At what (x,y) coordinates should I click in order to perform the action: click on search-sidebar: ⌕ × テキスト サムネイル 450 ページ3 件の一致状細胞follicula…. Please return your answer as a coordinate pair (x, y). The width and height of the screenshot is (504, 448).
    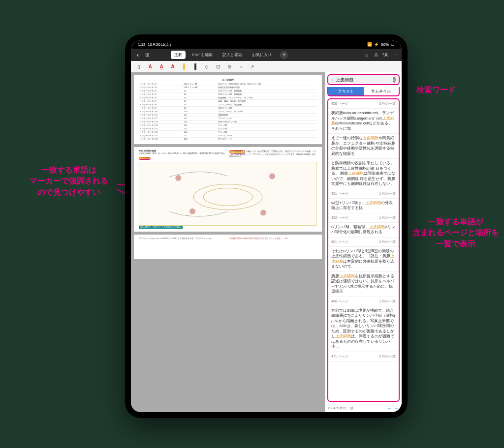
    Looking at the image, I should click on (363, 242).